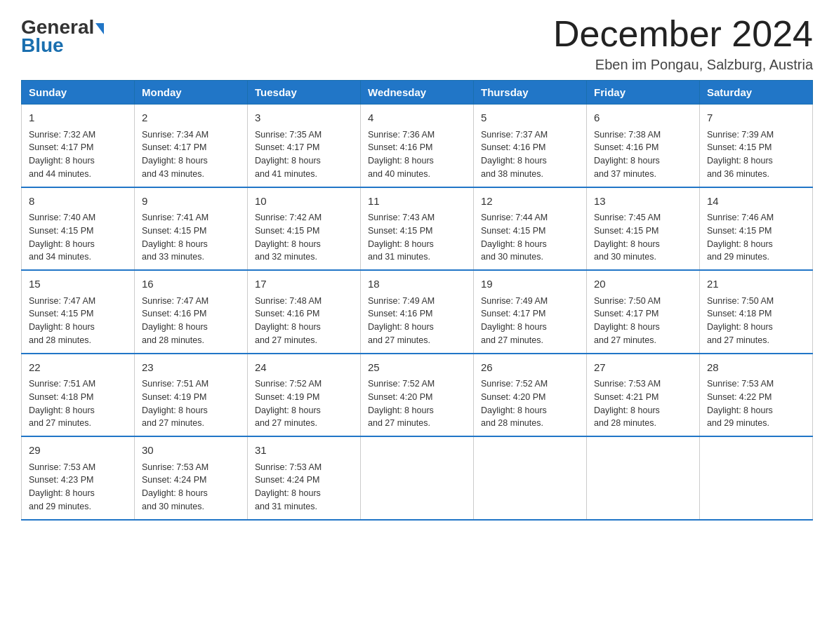  Describe the element at coordinates (304, 321) in the screenshot. I see `day-details: Sunrise: 7:48 AMSunset: 4:16 PMDaylight:…` at that location.